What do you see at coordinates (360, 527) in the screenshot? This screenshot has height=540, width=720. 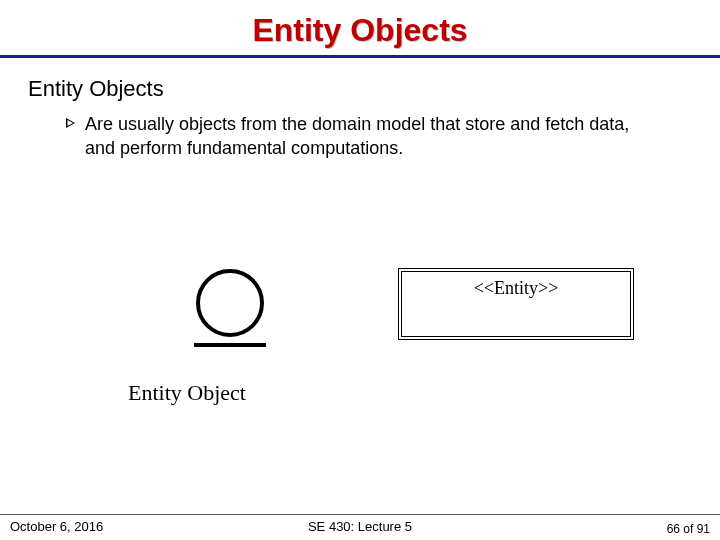 I see `footer: October 6, 2016 SE 430: Lecture 5 66 of …` at bounding box center [360, 527].